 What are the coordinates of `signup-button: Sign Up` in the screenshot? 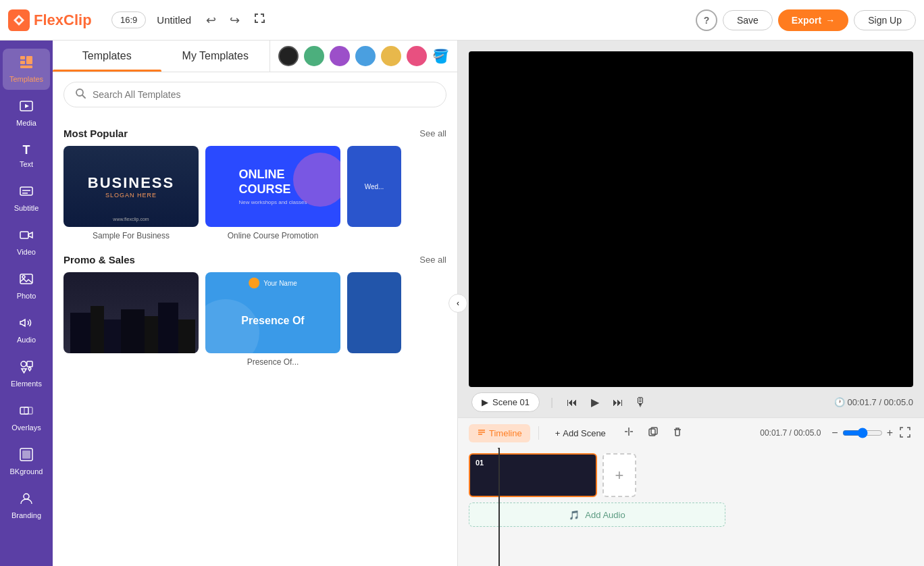 It's located at (885, 20).